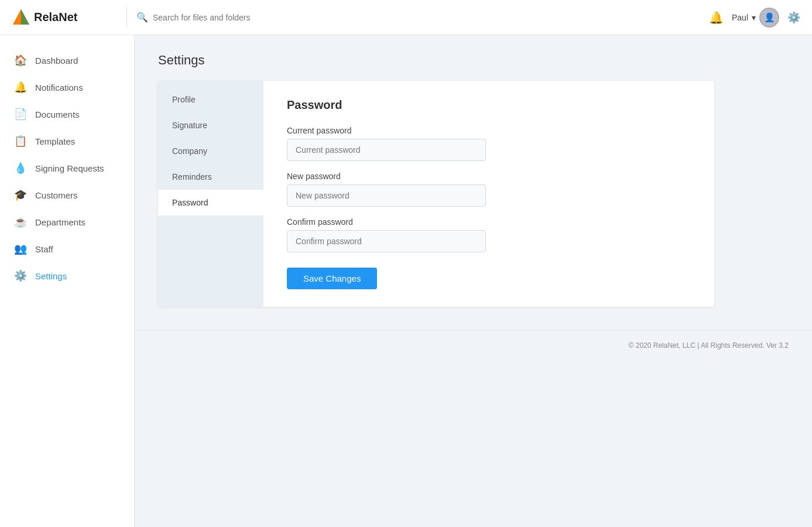 This screenshot has height=527, width=812. What do you see at coordinates (489, 222) in the screenshot?
I see `confirm-password-label: Confirm password` at bounding box center [489, 222].